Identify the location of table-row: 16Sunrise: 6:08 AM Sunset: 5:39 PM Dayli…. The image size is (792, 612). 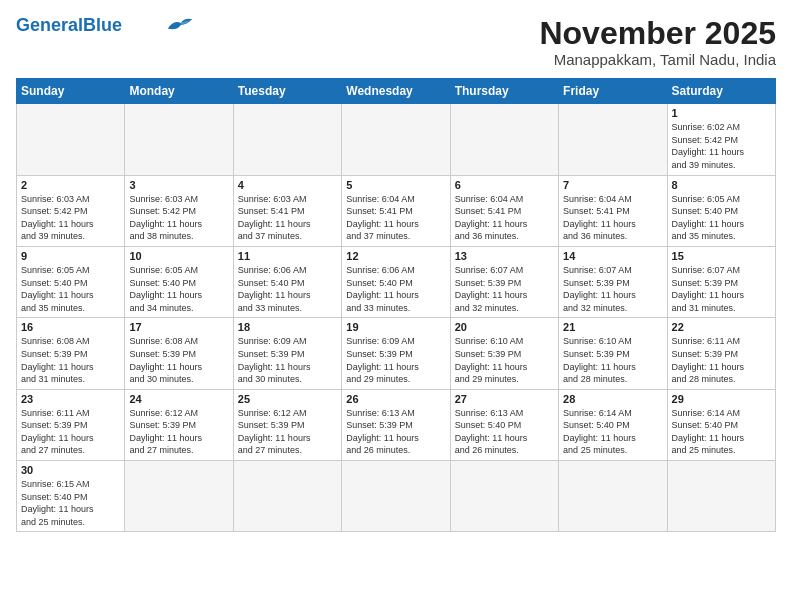
(71, 354).